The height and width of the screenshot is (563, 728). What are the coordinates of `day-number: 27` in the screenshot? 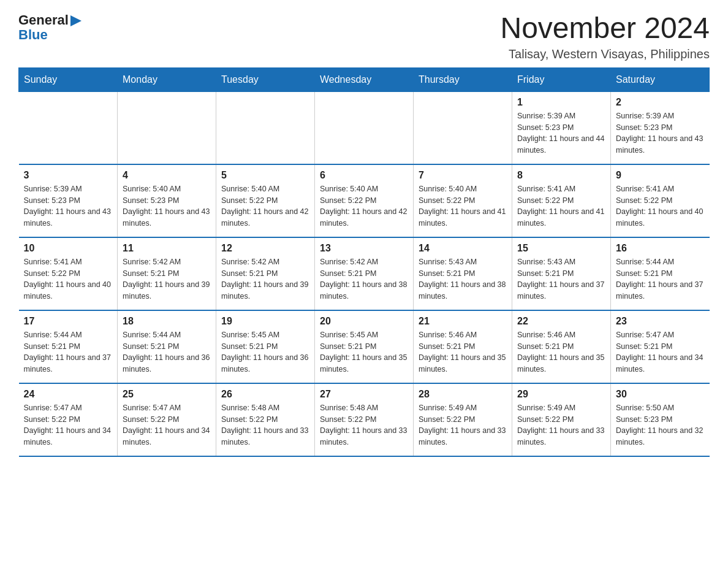 It's located at (364, 394).